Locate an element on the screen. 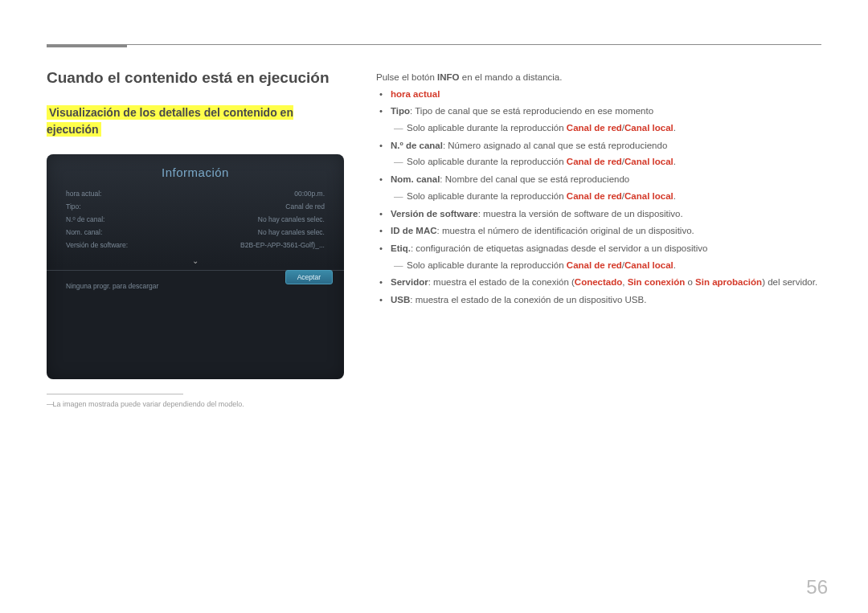 This screenshot has height=613, width=868. mac-label: ID de MAC is located at coordinates (414, 231).